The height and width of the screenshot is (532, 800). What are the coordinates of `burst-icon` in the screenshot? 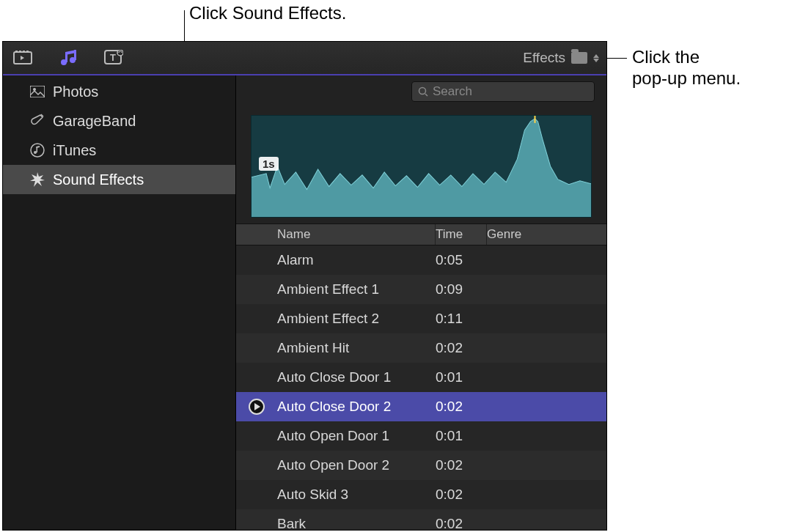 It's located at (37, 180).